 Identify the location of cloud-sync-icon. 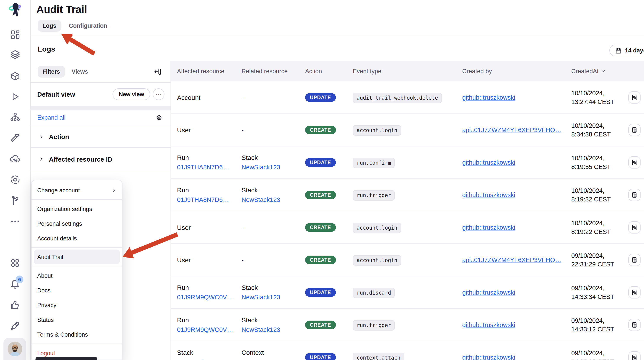
(15, 159).